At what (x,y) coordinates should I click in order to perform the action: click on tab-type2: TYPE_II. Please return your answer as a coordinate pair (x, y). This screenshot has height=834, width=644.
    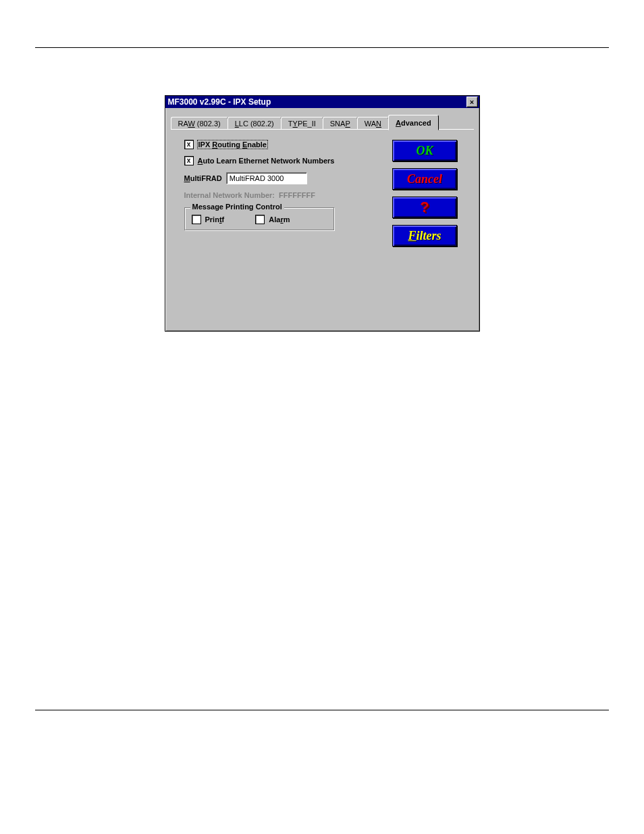
    Looking at the image, I should click on (302, 123).